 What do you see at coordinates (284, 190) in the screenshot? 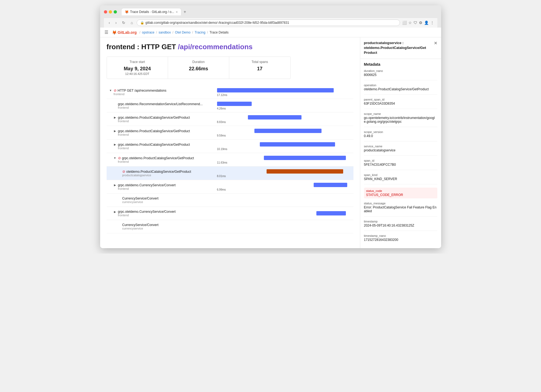
I see `span-duration: 6.99ms` at bounding box center [284, 190].